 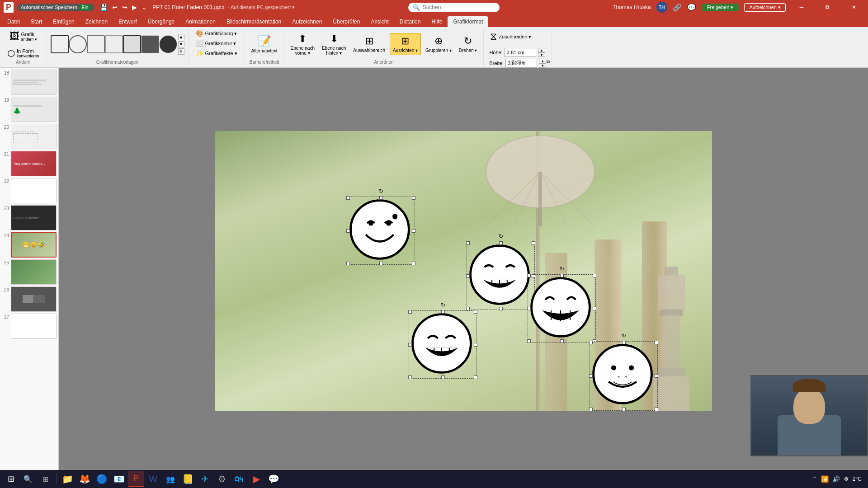 What do you see at coordinates (501, 236) in the screenshot?
I see `rotate-handle-2: ↻` at bounding box center [501, 236].